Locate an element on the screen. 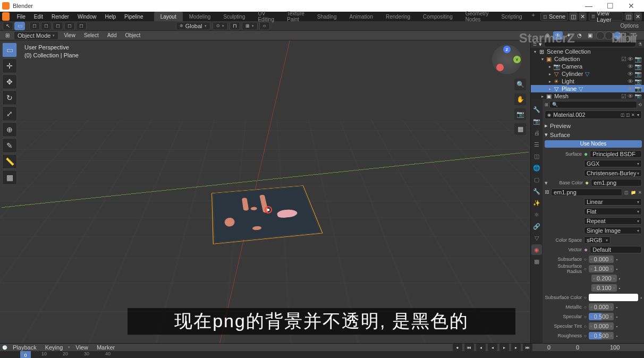 The image size is (644, 358). prop-tab-constraint: 🔗 is located at coordinates (537, 226).